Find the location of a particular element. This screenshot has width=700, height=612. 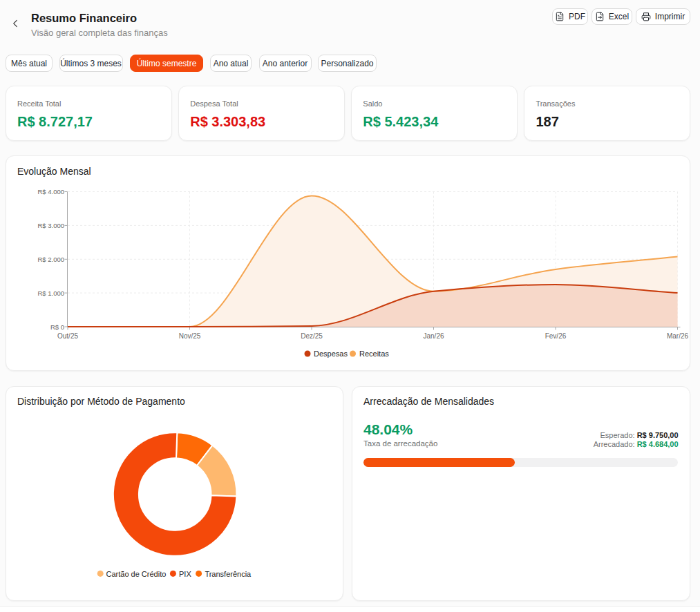

svg-text: Despesas is located at coordinates (330, 354).